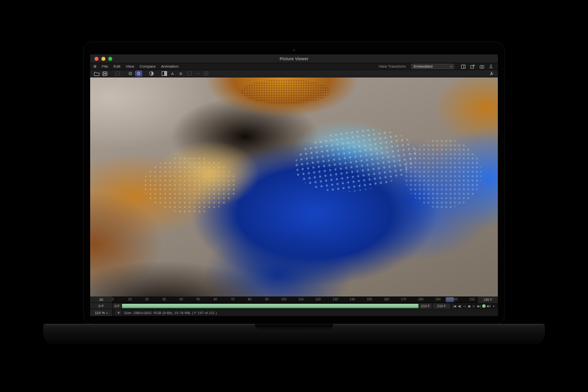  Describe the element at coordinates (479, 306) in the screenshot. I see `transport-button: ▶|` at that location.